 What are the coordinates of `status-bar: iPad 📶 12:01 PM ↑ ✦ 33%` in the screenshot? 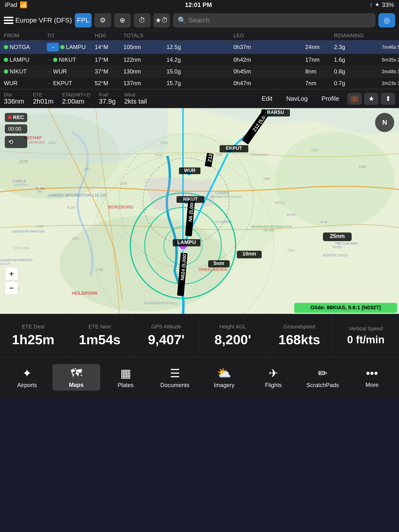 It's located at (200, 5).